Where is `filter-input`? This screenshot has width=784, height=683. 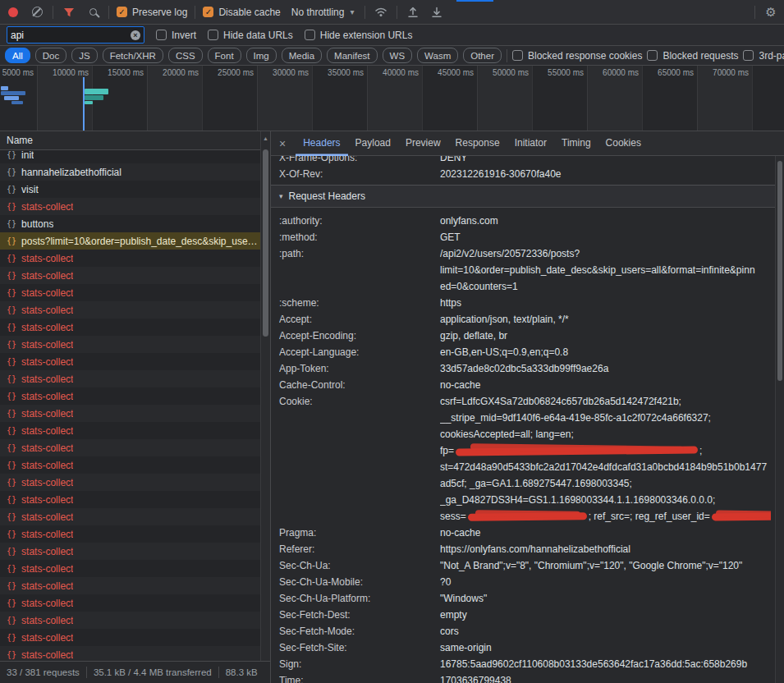 filter-input is located at coordinates (71, 35).